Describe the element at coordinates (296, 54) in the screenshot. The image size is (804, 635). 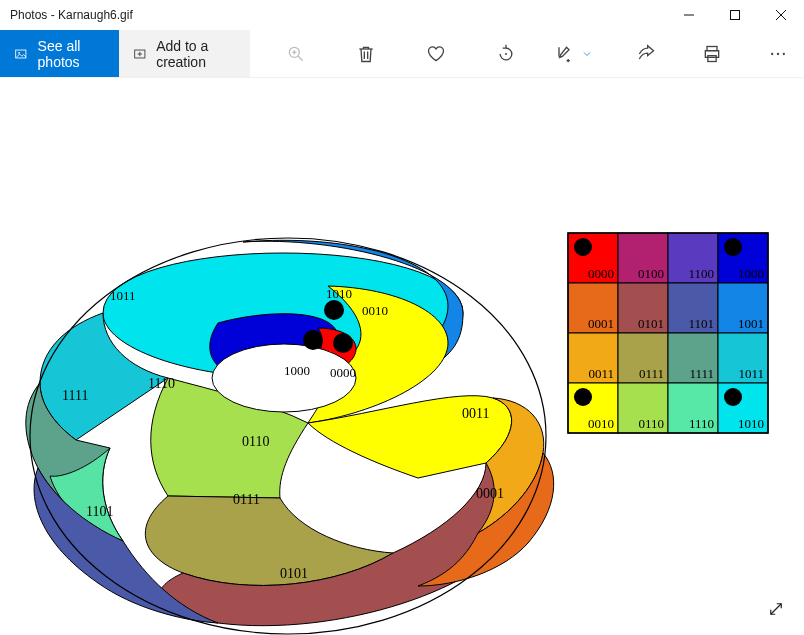
I see `zoom-in-button` at that location.